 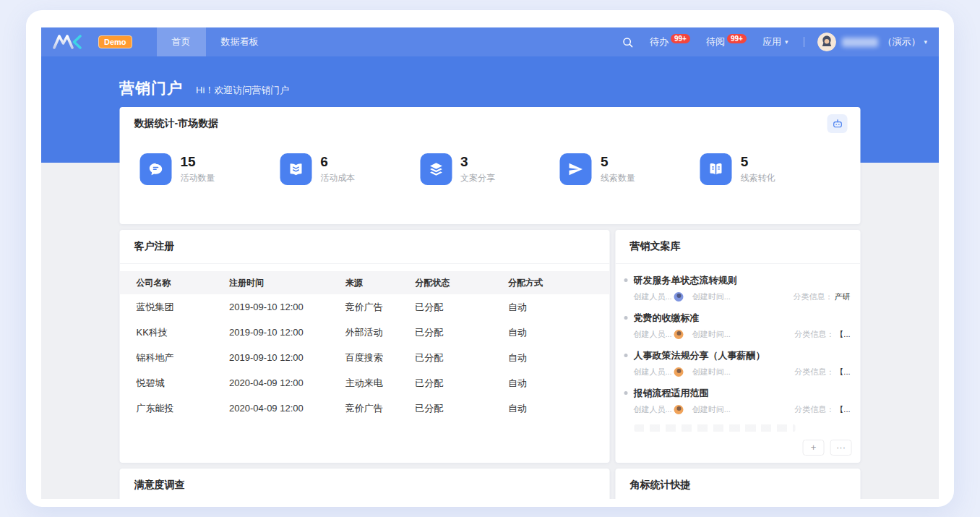 What do you see at coordinates (365, 383) in the screenshot?
I see `table-row: 悦碧城2020-04-09 12:00主动来电已分配自动` at bounding box center [365, 383].